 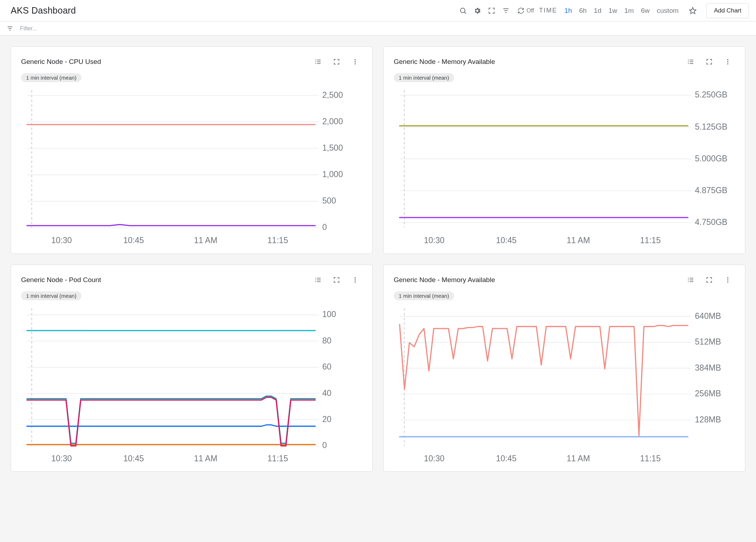 What do you see at coordinates (597, 11) in the screenshot?
I see `time-option-1d: 1d` at bounding box center [597, 11].